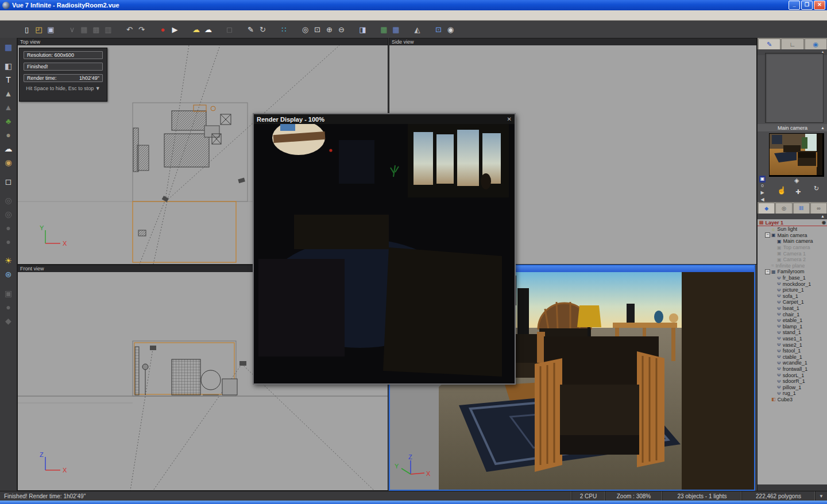 This screenshot has width=827, height=504. What do you see at coordinates (263, 30) in the screenshot?
I see `rotate-view-icon: ↻` at bounding box center [263, 30].